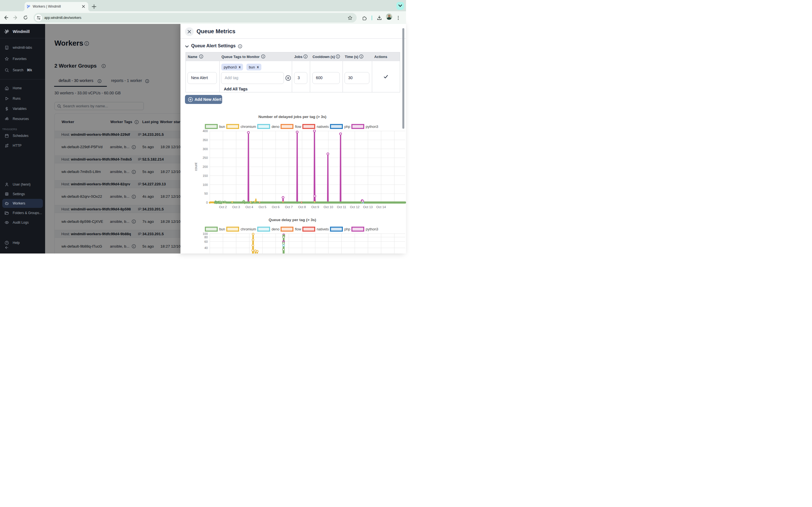 The height and width of the screenshot is (507, 812). I want to click on sidebar-collapse-button, so click(22, 247).